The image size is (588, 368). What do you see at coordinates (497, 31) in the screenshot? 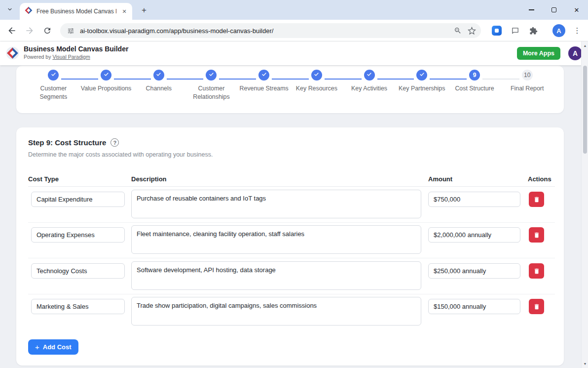
I see `extension-badge` at bounding box center [497, 31].